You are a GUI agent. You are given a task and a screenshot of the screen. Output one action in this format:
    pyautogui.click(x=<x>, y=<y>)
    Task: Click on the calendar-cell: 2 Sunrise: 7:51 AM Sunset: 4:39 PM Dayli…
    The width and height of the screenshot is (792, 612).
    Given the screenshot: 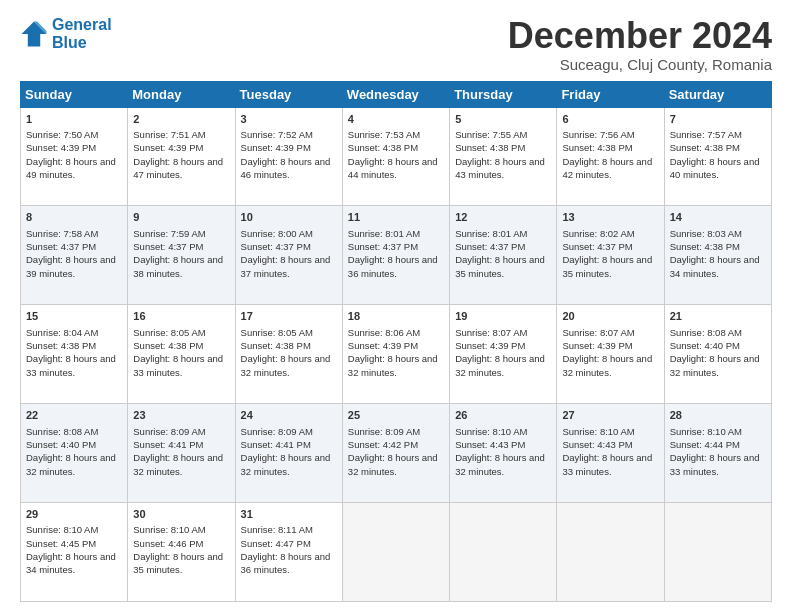 What is the action you would take?
    pyautogui.click(x=182, y=156)
    